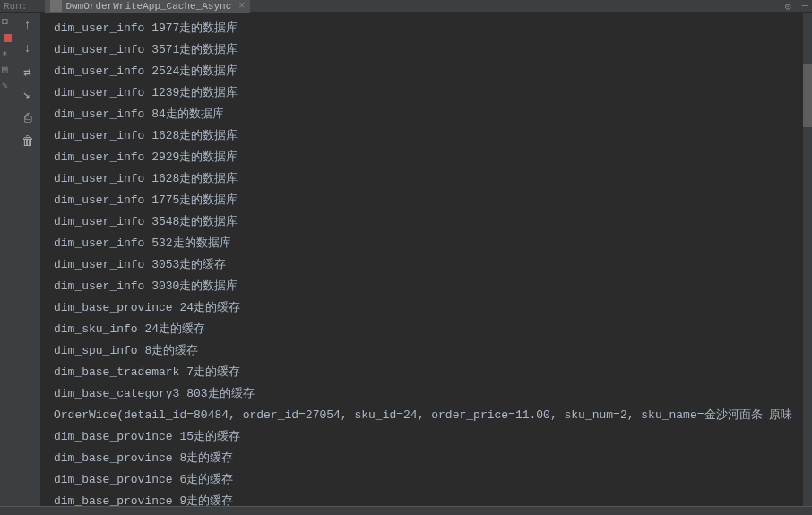 The width and height of the screenshot is (812, 515). I want to click on scrollbar-track, so click(808, 260).